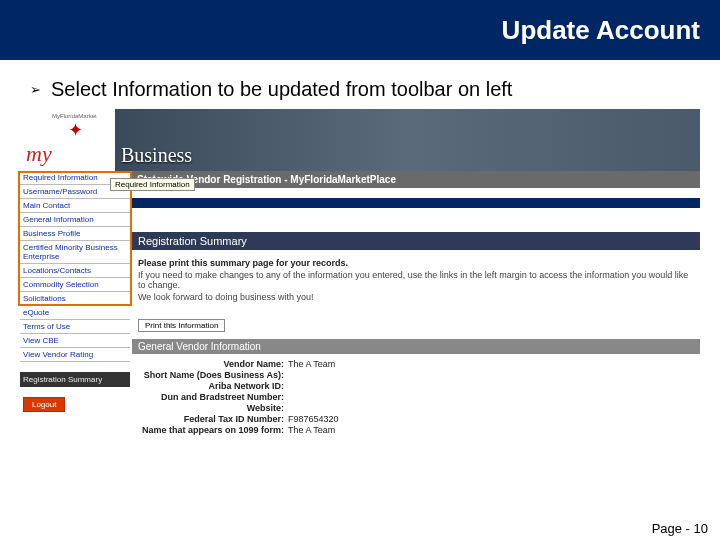  I want to click on print-row: Print this Information, so click(416, 323).